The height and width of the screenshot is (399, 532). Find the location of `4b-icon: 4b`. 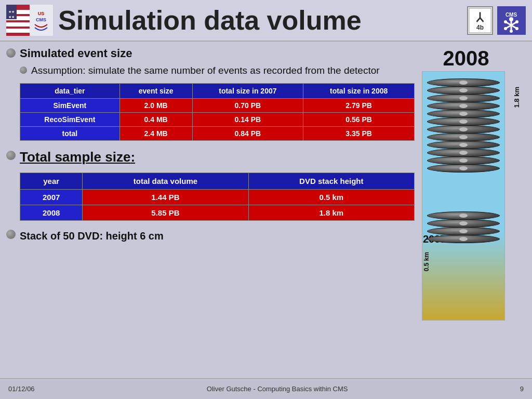

4b-icon: 4b is located at coordinates (480, 21).